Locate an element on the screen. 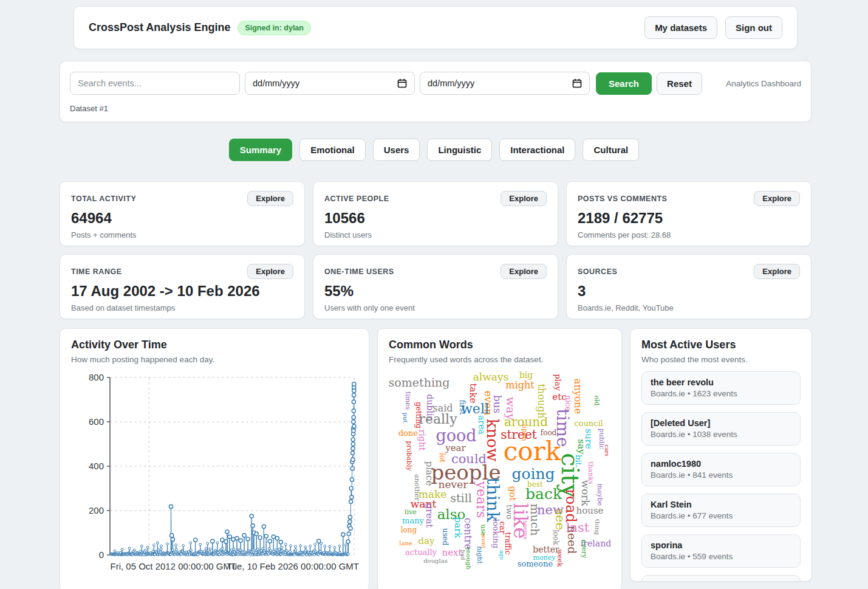 Image resolution: width=868 pixels, height=589 pixels. user-list-item: [Deleted User] Boards.ie • 1038 events is located at coordinates (721, 429).